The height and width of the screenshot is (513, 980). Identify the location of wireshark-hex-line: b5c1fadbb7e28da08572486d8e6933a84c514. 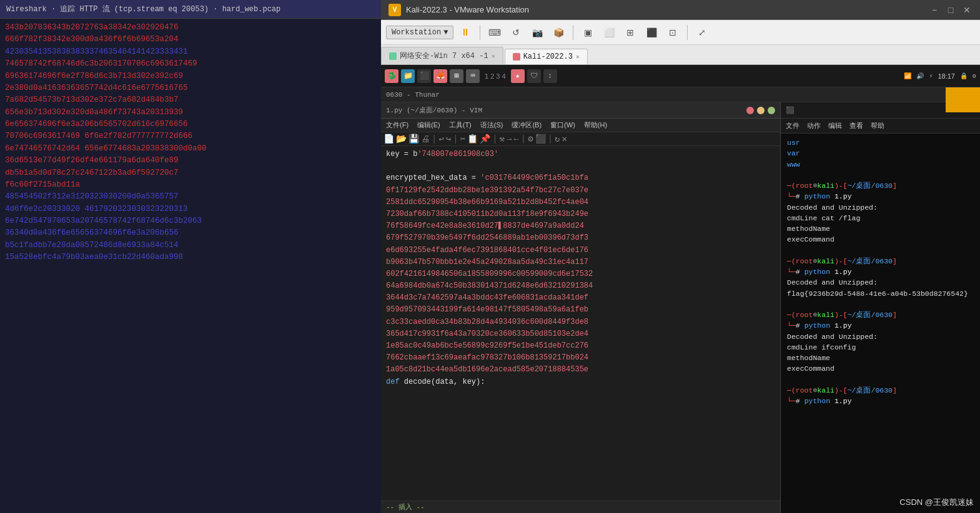
(191, 246).